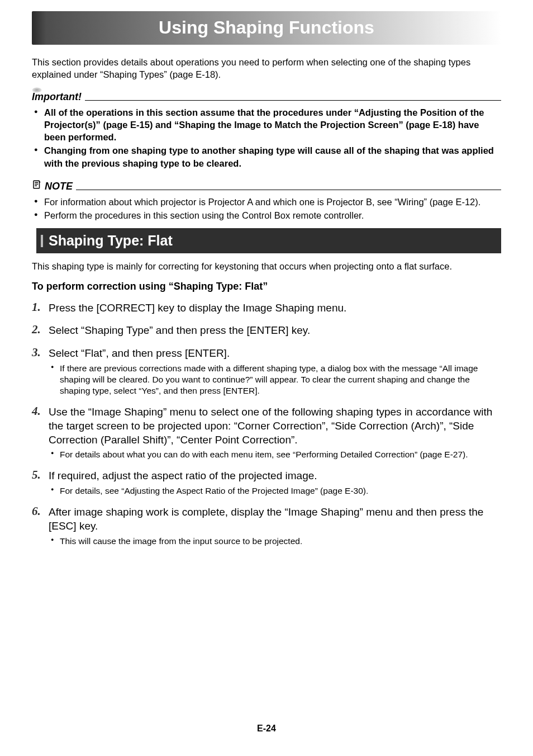  What do you see at coordinates (280, 380) in the screenshot?
I see `step-subitem: If there are previous corrections made w…` at bounding box center [280, 380].